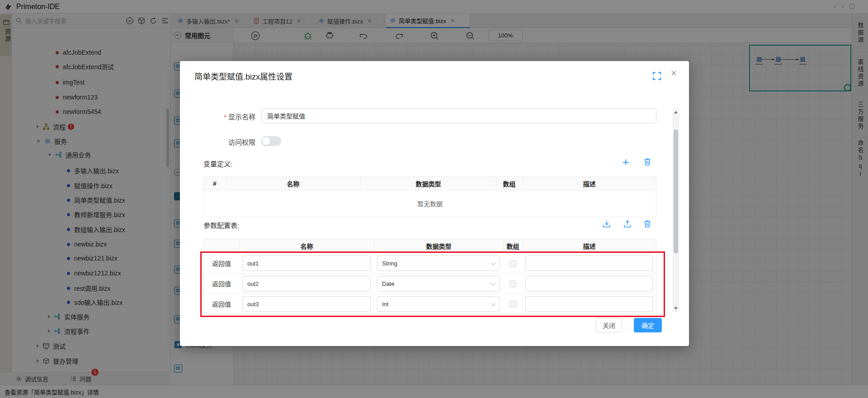 Image resolution: width=868 pixels, height=398 pixels. I want to click on scrollbar-thumb, so click(676, 192).